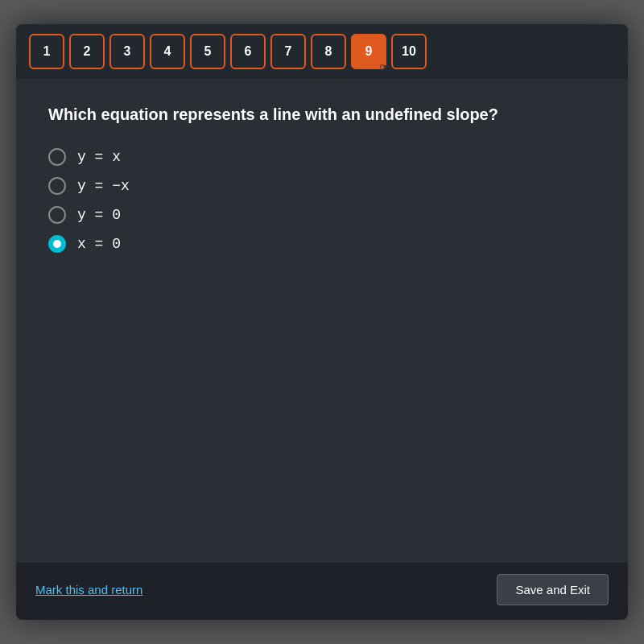 The image size is (644, 644). What do you see at coordinates (87, 52) in the screenshot?
I see `tab-2: 2` at bounding box center [87, 52].